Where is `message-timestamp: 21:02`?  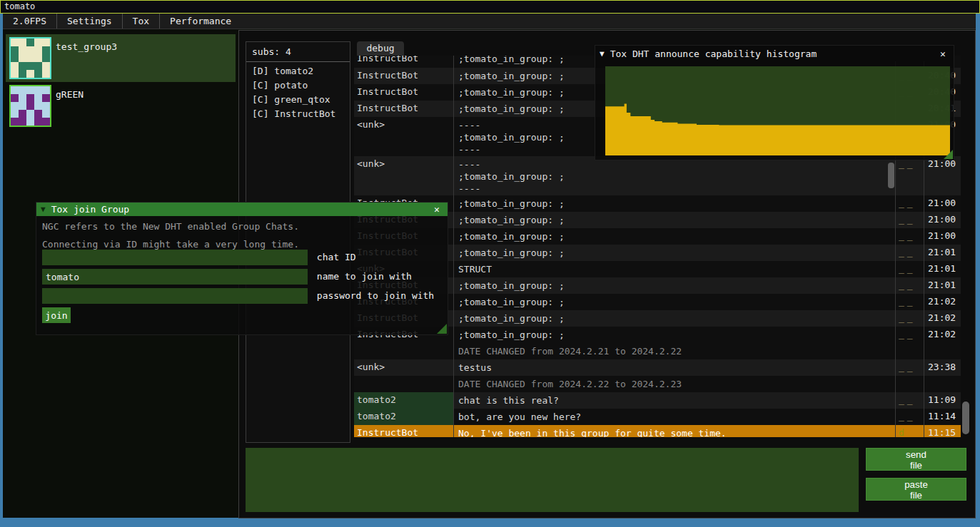
message-timestamp: 21:02 is located at coordinates (942, 335).